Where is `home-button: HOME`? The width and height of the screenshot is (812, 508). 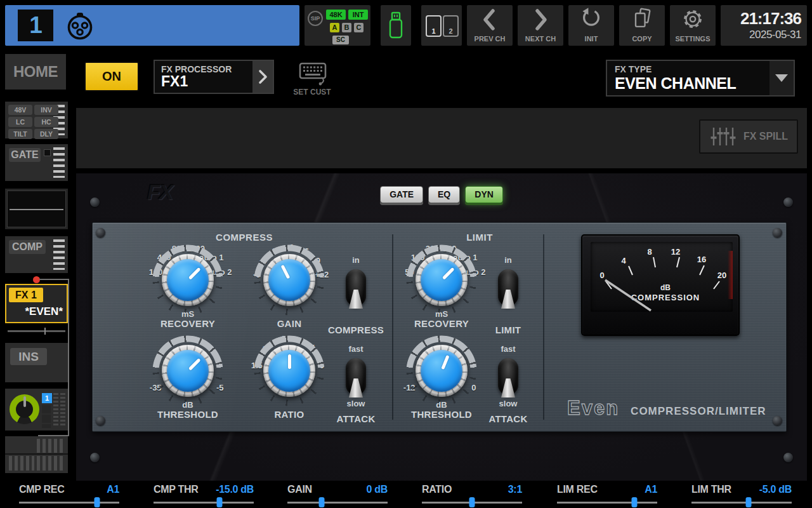
home-button: HOME is located at coordinates (36, 72).